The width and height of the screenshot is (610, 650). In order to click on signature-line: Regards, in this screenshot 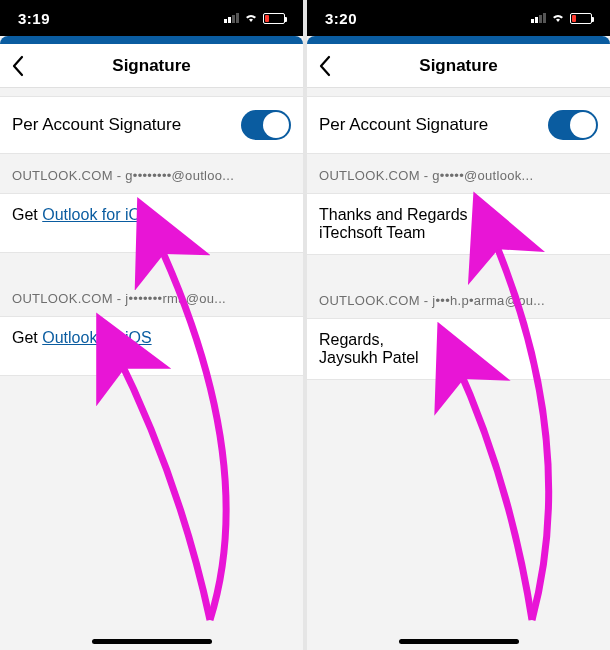, I will do `click(458, 340)`.